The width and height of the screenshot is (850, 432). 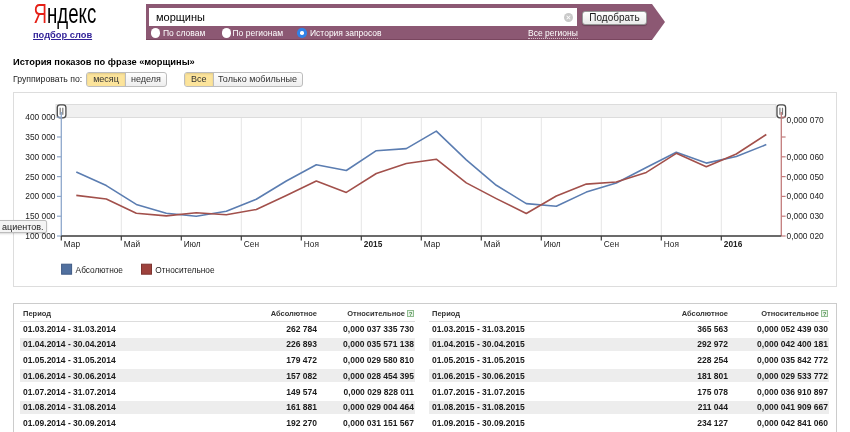 I want to click on svg-text: 2015, so click(x=374, y=244).